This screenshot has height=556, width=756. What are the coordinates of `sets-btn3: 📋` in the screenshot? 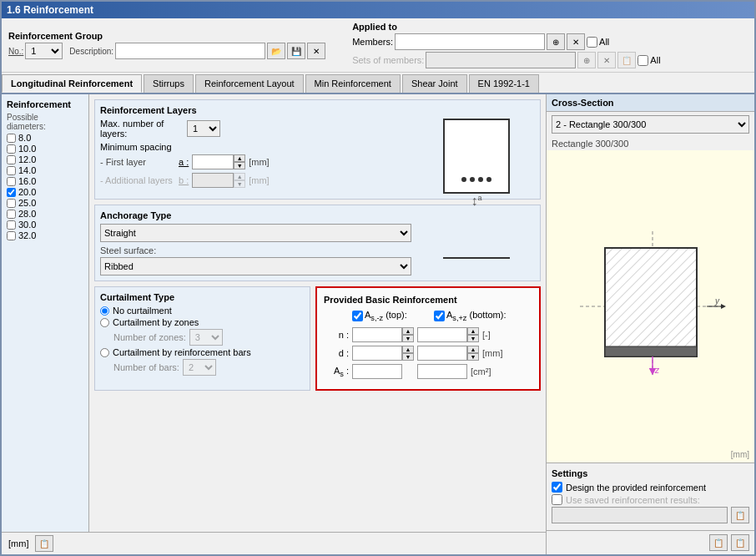 It's located at (627, 60).